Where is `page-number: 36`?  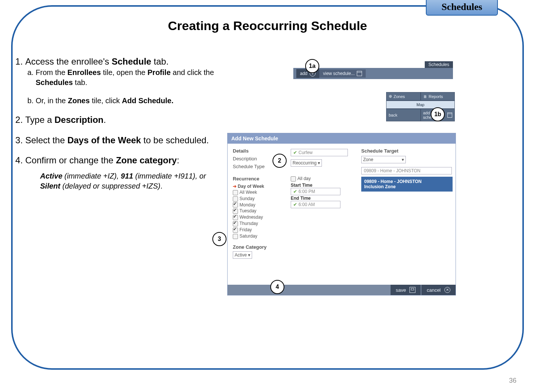
page-number: 36 is located at coordinates (513, 381).